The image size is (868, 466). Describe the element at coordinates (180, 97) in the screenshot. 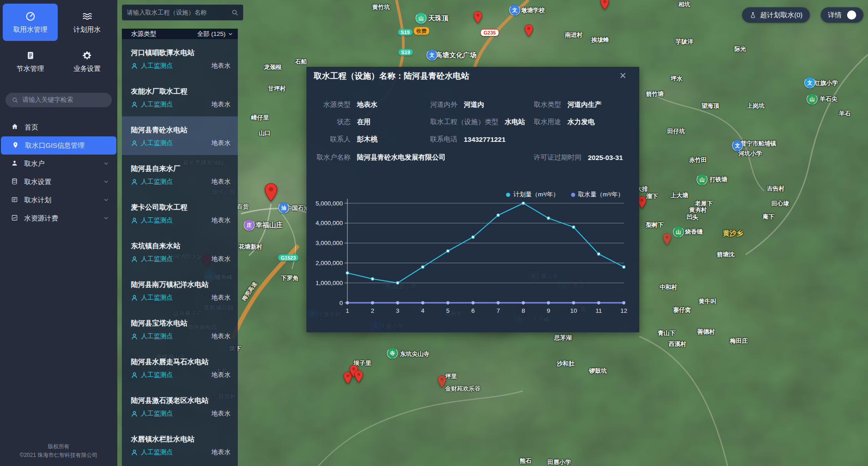

I see `station-list-item: 友能水厂取水工程 人工监测点 地表水` at that location.